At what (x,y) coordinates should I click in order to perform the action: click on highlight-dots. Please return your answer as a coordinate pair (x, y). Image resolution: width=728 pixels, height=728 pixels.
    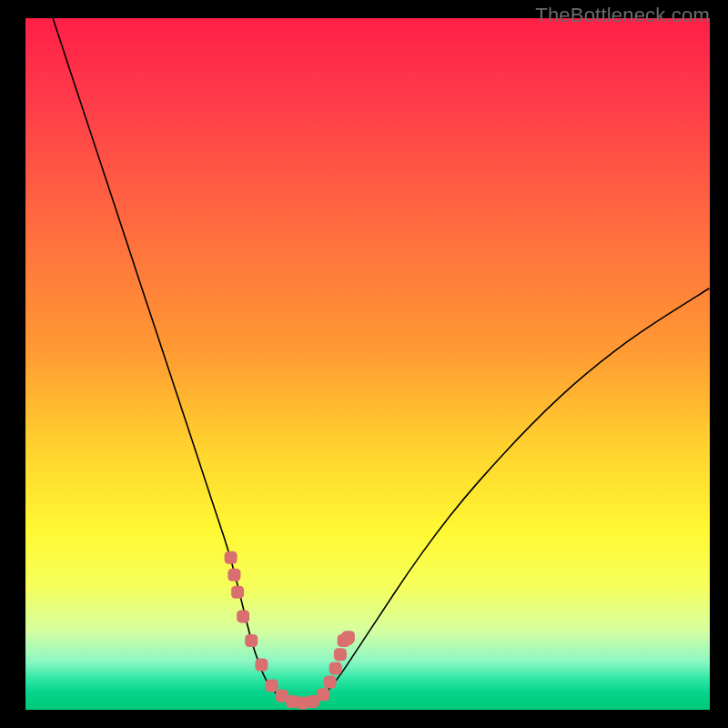
    Looking at the image, I should click on (289, 631).